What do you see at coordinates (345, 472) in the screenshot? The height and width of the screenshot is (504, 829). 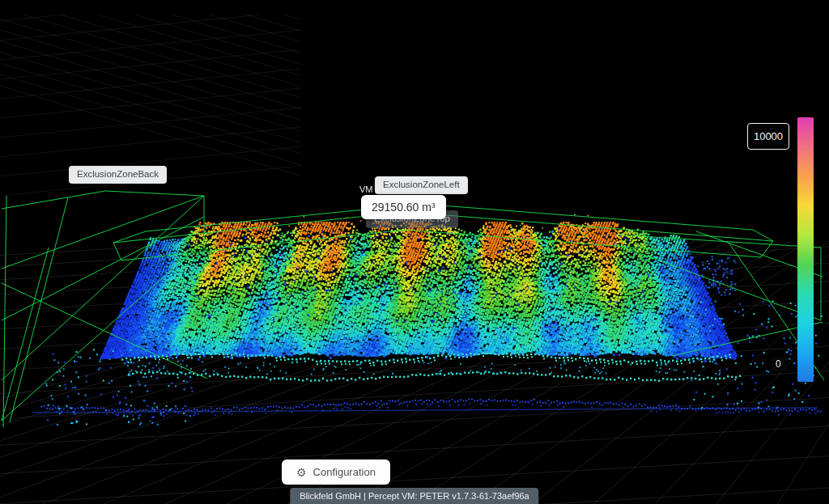 I see `configuration-label: Configuration` at bounding box center [345, 472].